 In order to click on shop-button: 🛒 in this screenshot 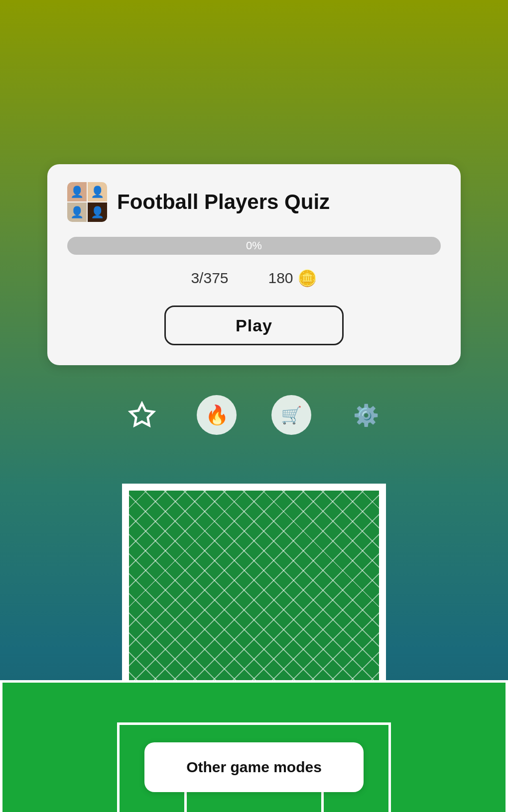, I will do `click(291, 415)`.